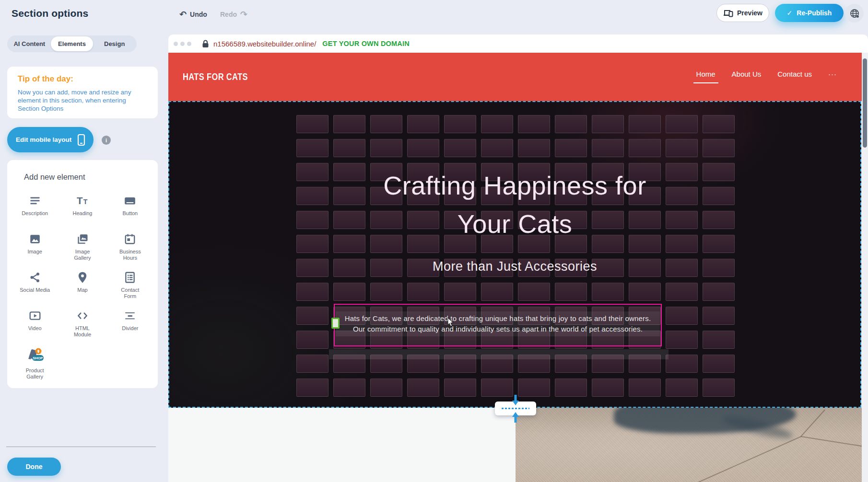  I want to click on add-panel-title: Add new element, so click(89, 177).